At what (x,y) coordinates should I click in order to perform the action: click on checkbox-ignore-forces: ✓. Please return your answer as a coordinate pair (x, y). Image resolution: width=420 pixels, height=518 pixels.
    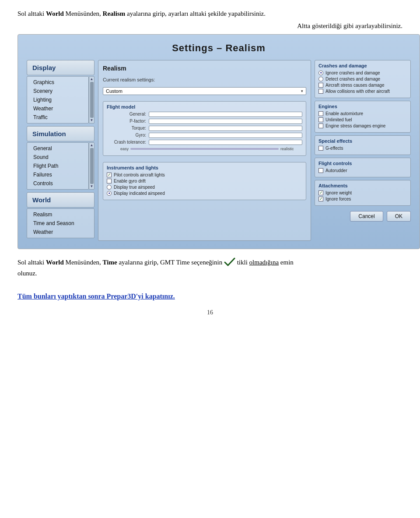
    Looking at the image, I should click on (321, 199).